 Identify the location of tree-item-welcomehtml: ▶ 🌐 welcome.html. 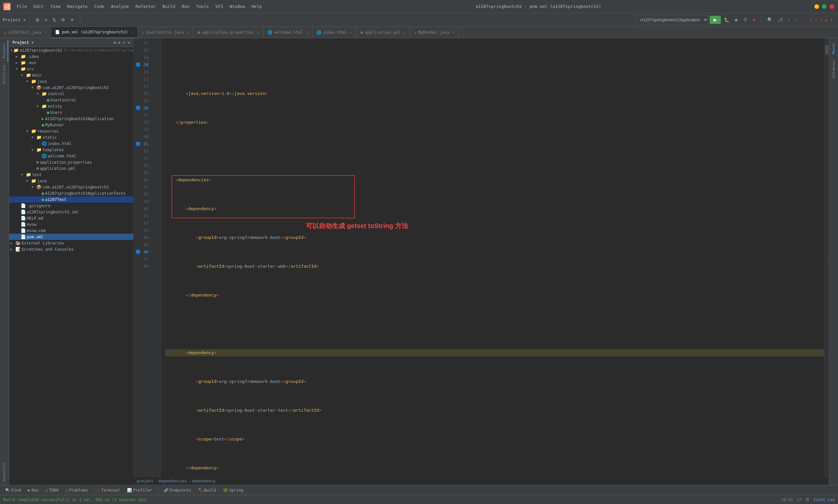
(71, 156).